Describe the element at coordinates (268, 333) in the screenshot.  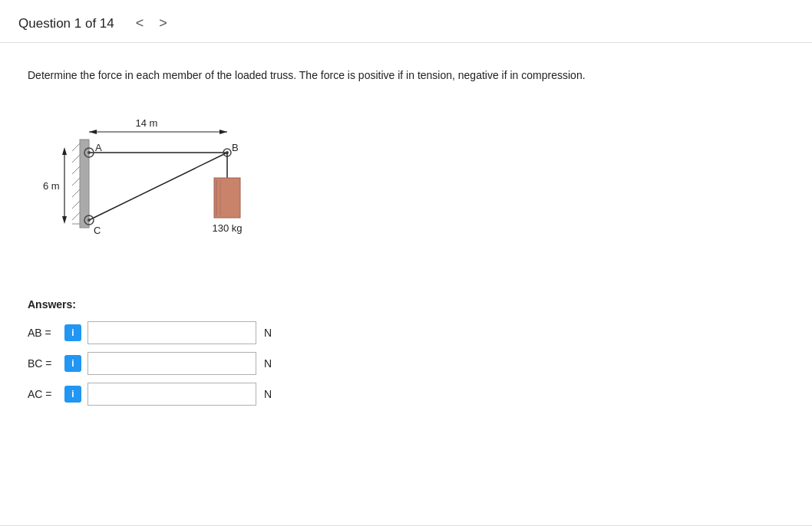
I see `ab-unit: N` at that location.